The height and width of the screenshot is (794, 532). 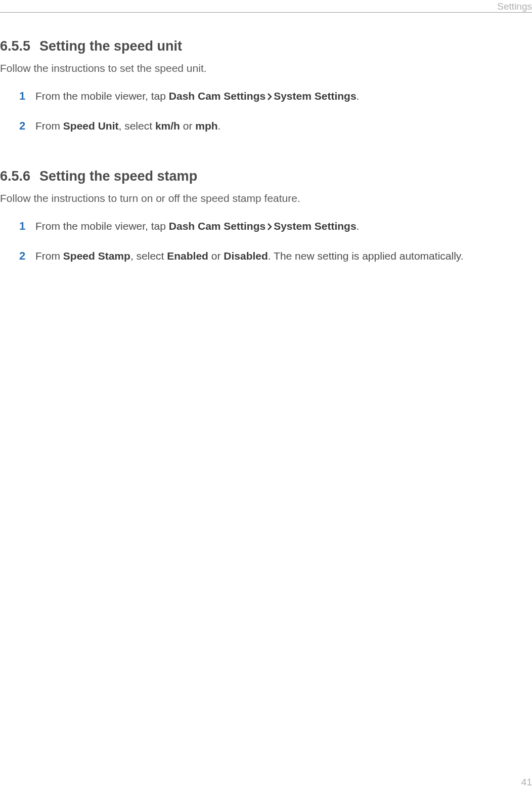 I want to click on section-heading: 6.5.6Setting the speed stamp, so click(x=266, y=176).